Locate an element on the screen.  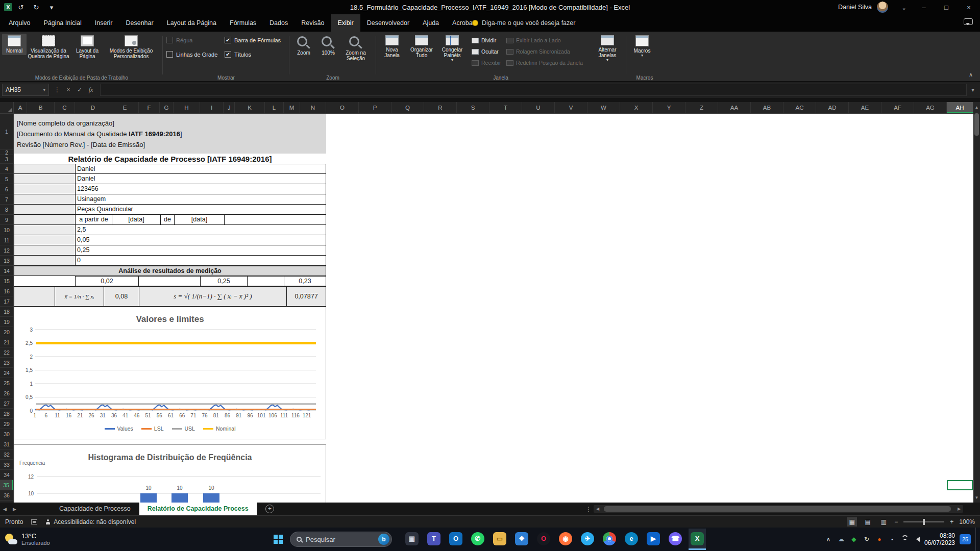
column-header-L: L is located at coordinates (275, 108).